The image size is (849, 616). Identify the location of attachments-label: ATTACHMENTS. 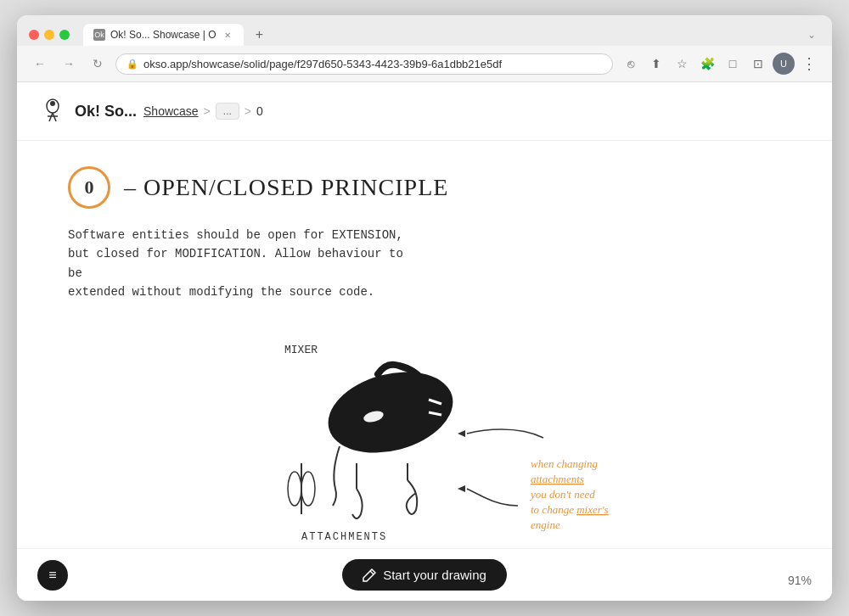
(345, 537).